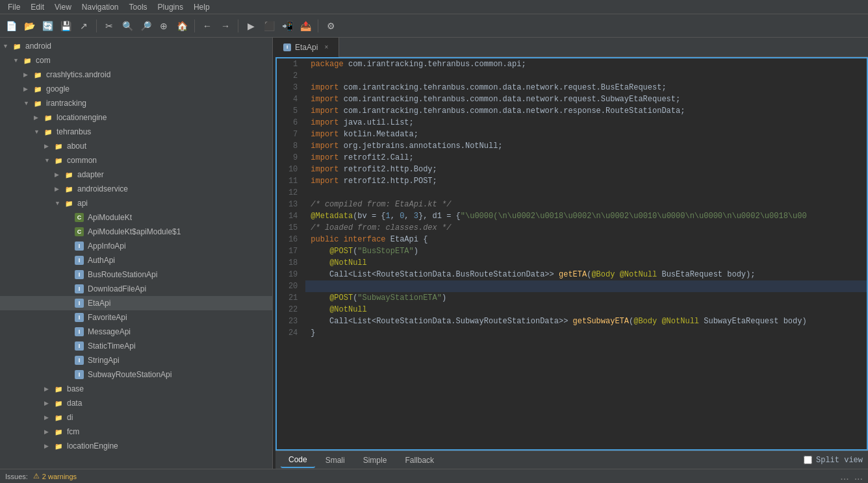  What do you see at coordinates (136, 403) in the screenshot?
I see `tree-item-data: ▶📁data` at bounding box center [136, 403].